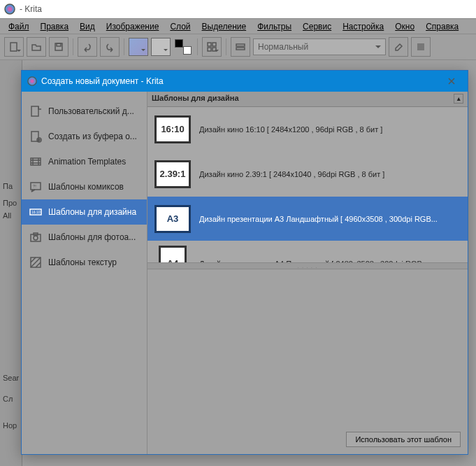 The image size is (476, 466). Describe the element at coordinates (36, 47) in the screenshot. I see `open-button` at that location.